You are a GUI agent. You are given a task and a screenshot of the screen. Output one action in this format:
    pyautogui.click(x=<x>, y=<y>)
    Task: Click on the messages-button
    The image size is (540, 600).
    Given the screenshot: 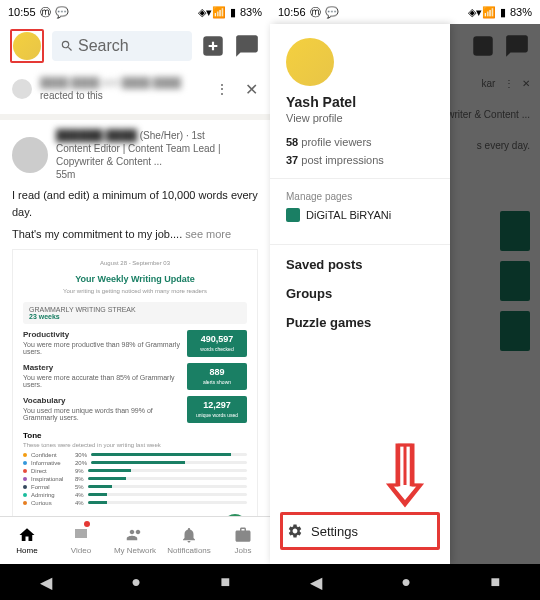 What is the action you would take?
    pyautogui.click(x=247, y=46)
    